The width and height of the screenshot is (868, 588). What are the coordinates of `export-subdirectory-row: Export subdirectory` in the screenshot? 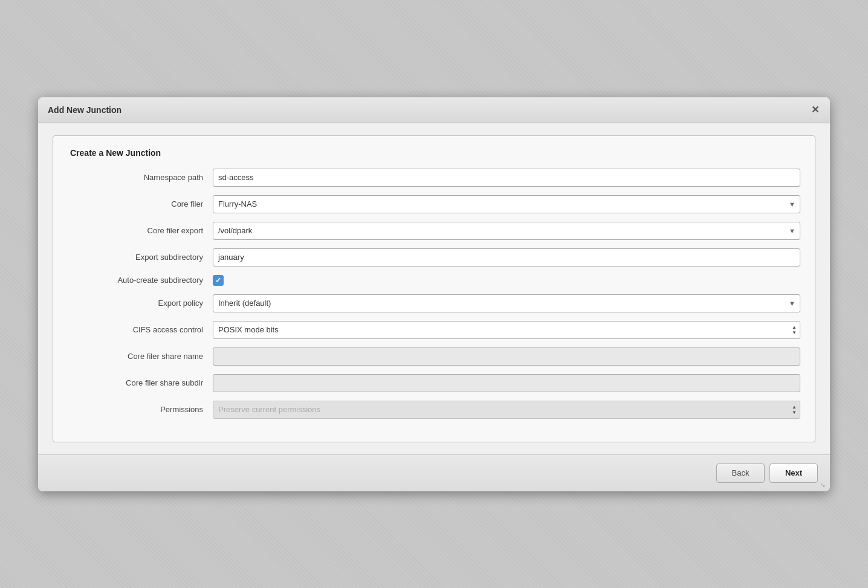 It's located at (434, 257).